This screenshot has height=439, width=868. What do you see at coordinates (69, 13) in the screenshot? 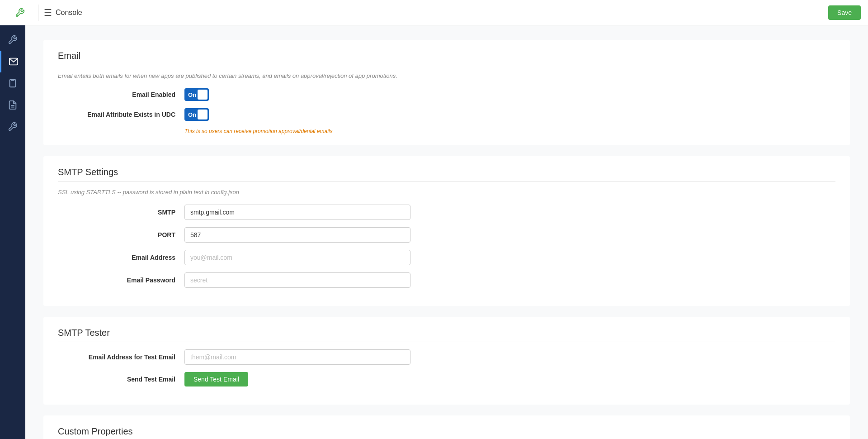
I see `topbar-title: Console` at bounding box center [69, 13].